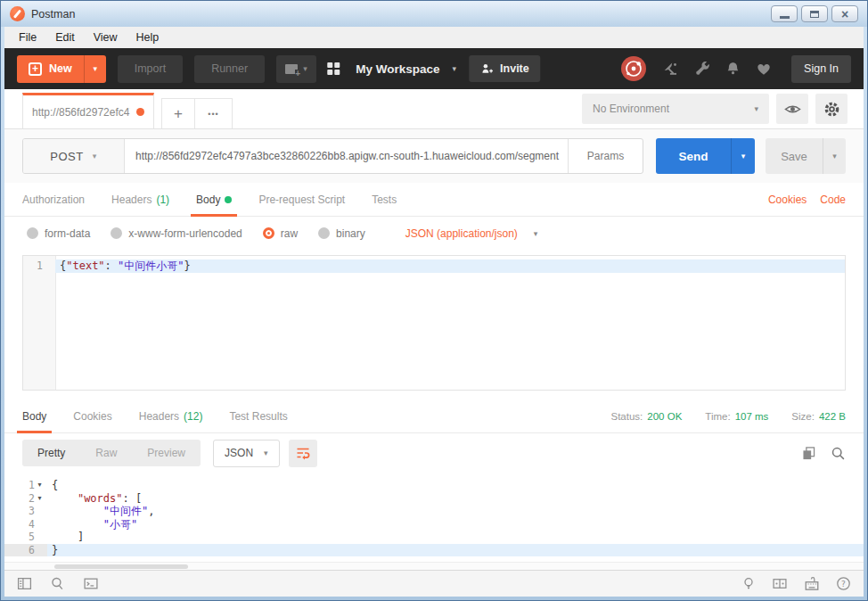  What do you see at coordinates (472, 234) in the screenshot?
I see `content-type-selector: JSON (application/json) ▾` at bounding box center [472, 234].